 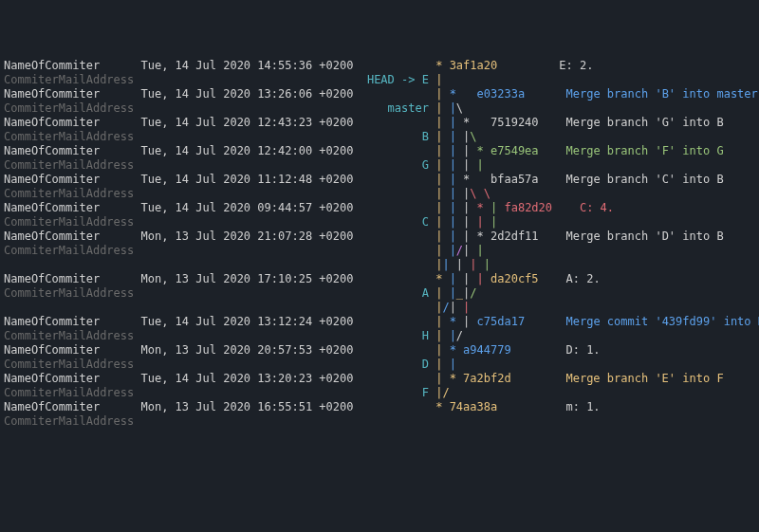 I want to click on commit-line: NameOfCommiter Tue, 14 Jul 2020 14:55:36…, so click(x=380, y=66).